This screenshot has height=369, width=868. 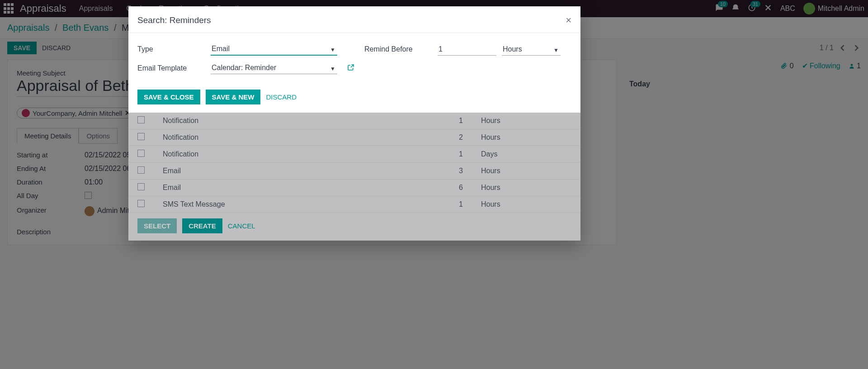 I want to click on table-row: Notification 1 Days, so click(x=354, y=155).